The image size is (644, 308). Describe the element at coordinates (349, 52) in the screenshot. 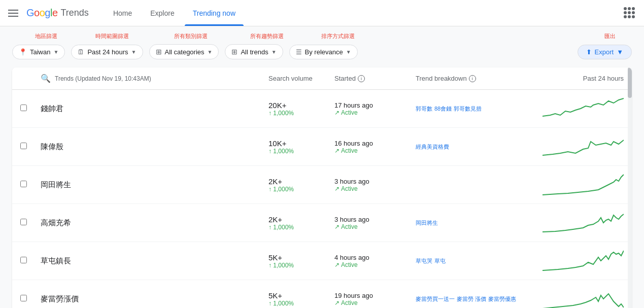

I see `sort-dropdown-arrow: ▼` at that location.